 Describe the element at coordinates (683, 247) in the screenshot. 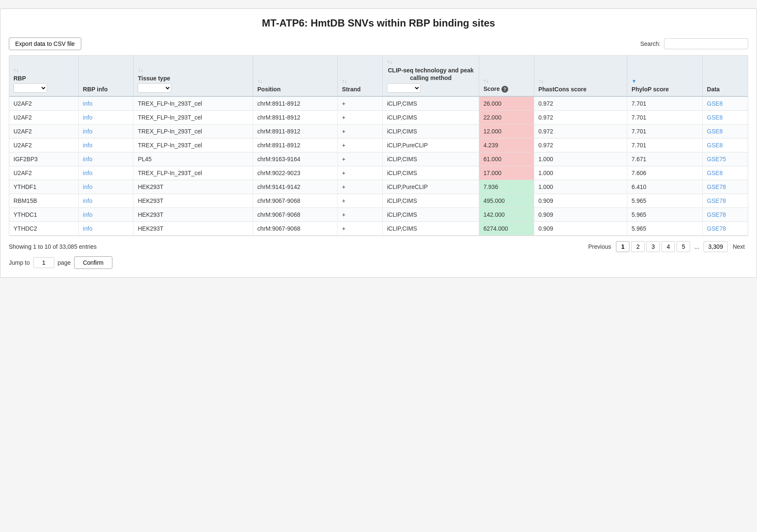

I see `page-button-5: 5` at that location.